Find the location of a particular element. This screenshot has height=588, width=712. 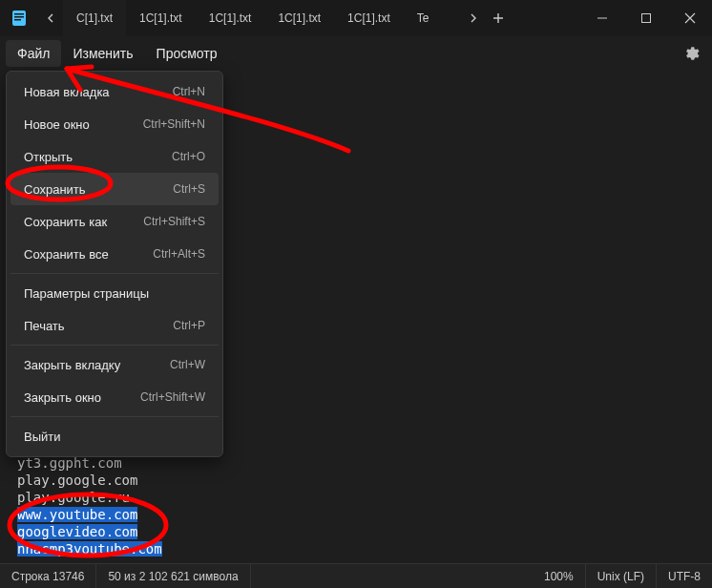

dd-label: Закрыть вкладку is located at coordinates (73, 365).